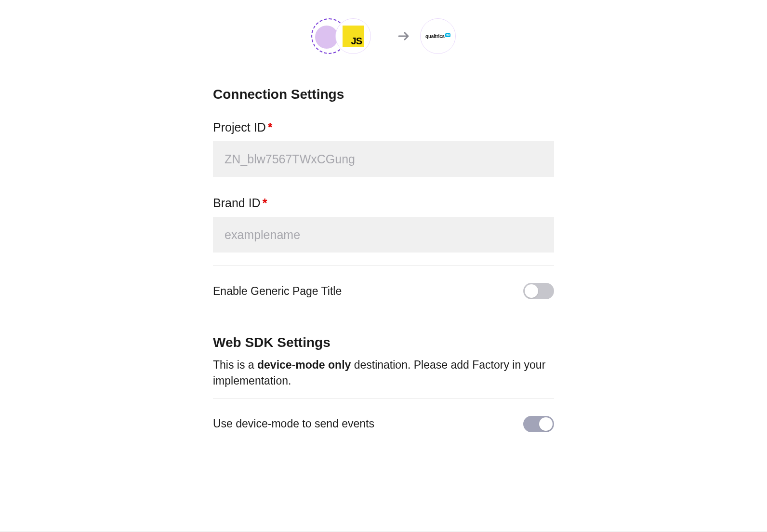 This screenshot has height=532, width=767. Describe the element at coordinates (327, 37) in the screenshot. I see `source-lilac-circle-icon` at that location.